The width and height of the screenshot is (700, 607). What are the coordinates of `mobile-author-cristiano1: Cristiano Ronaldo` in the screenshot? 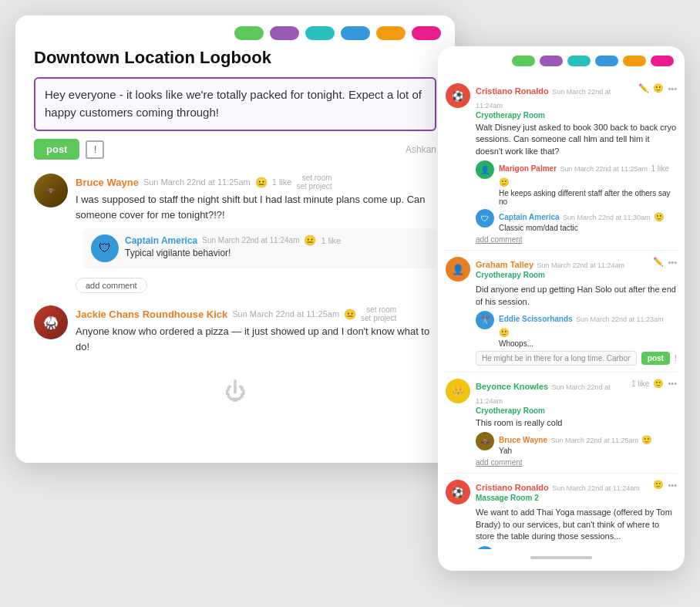 It's located at (512, 91).